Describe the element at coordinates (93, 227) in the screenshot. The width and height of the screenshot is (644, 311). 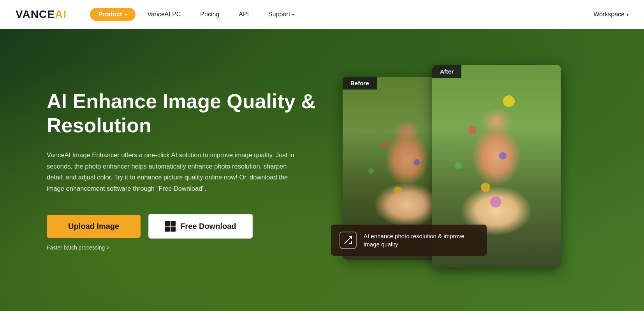
I see `upload-image-button: Upload Image` at that location.